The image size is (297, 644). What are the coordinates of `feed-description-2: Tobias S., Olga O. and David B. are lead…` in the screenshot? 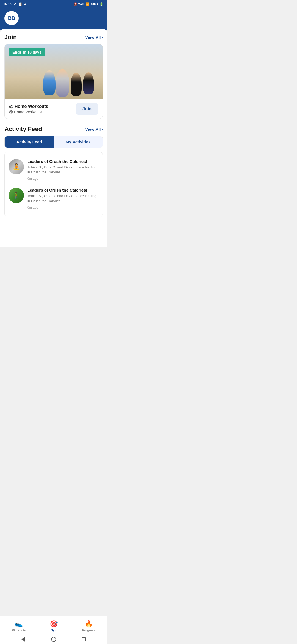 It's located at (63, 198).